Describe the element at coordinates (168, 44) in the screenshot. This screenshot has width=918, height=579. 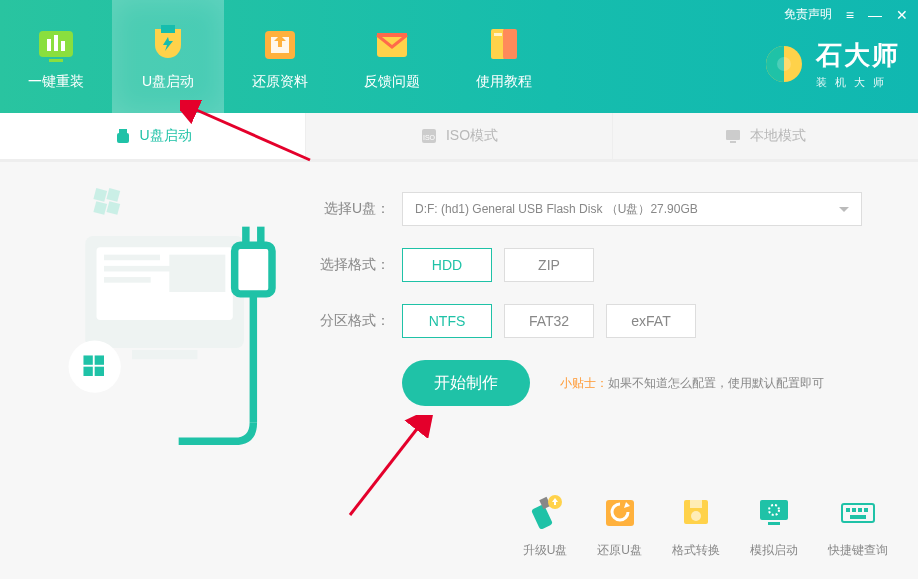
I see `shield-usb-icon` at that location.